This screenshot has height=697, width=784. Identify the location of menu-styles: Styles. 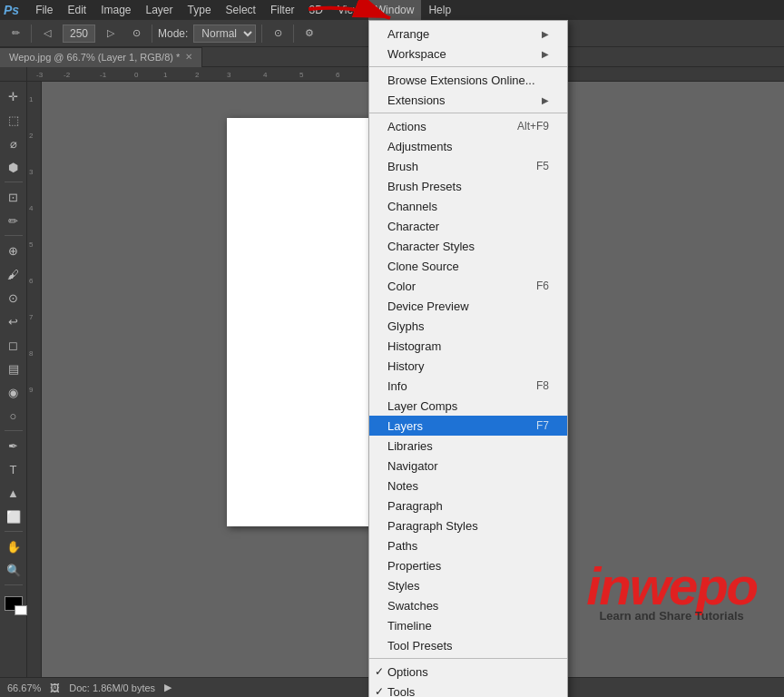
(468, 585).